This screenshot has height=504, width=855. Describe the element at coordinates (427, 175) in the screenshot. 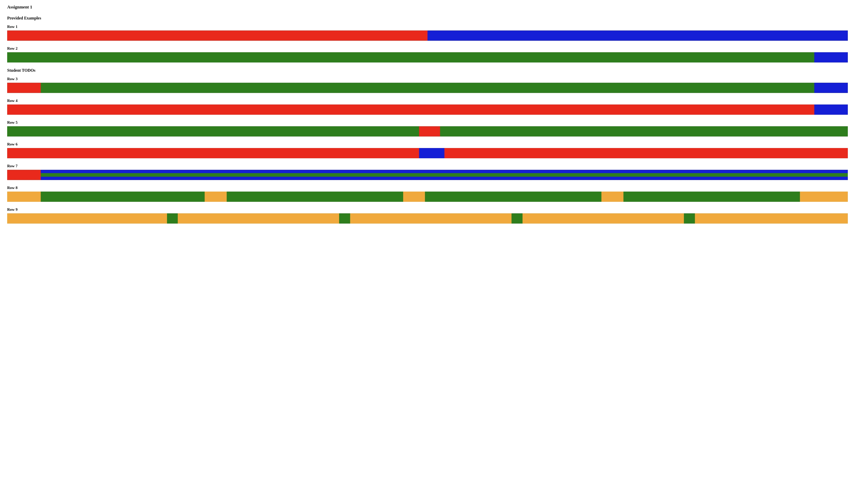

I see `row-bar-striped` at that location.